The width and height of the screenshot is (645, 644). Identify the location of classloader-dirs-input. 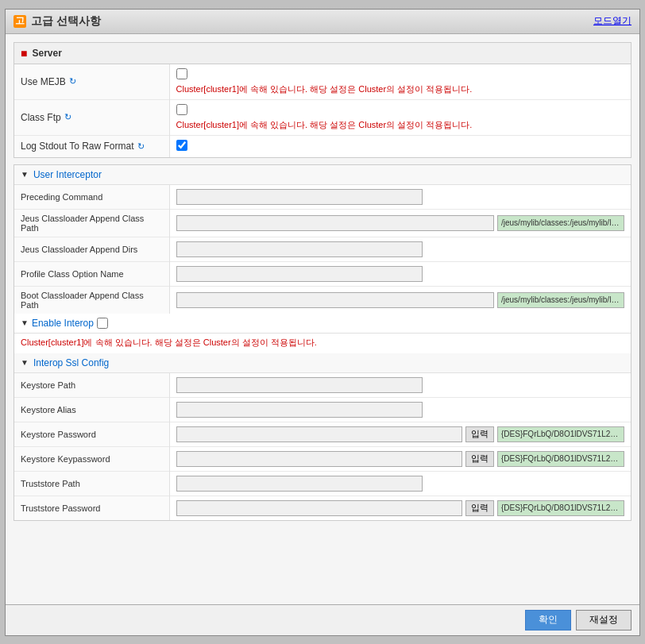
(299, 249).